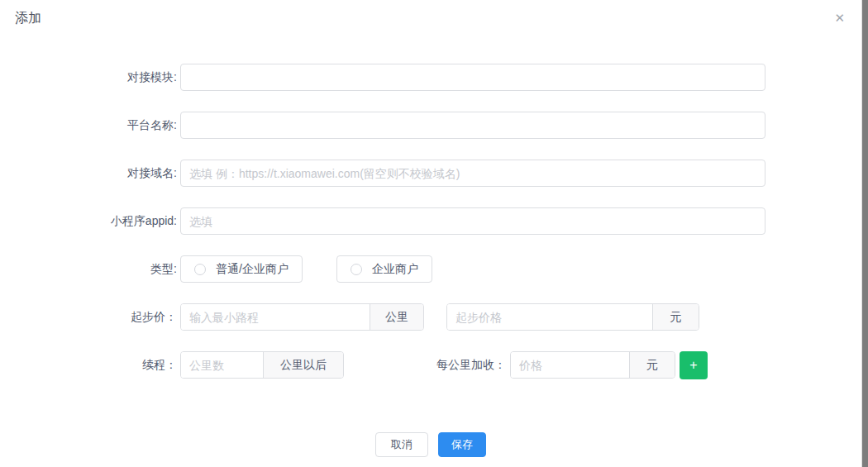 This screenshot has width=868, height=467. What do you see at coordinates (593, 365) in the screenshot?
I see `per-km-price-group: 元` at bounding box center [593, 365].